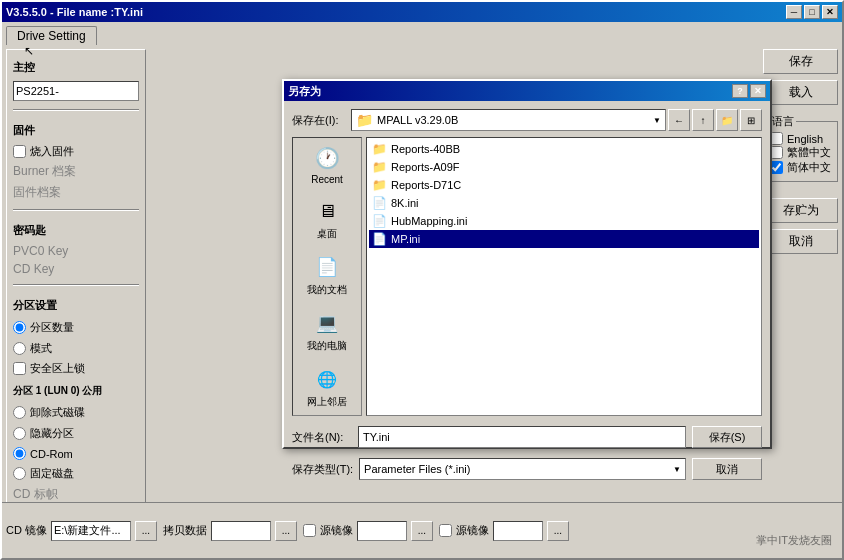 Image resolution: width=844 pixels, height=560 pixels. Describe the element at coordinates (564, 167) in the screenshot. I see `file-item-1: 📁 Reports-A09F` at that location.